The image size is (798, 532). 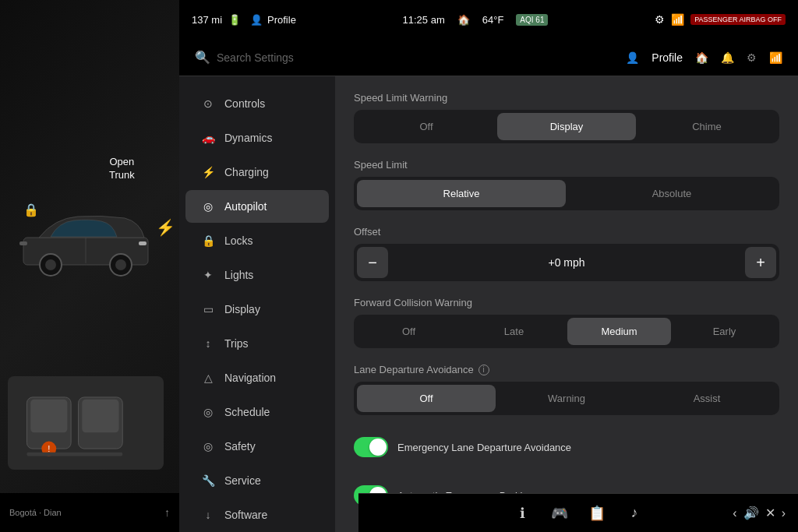 What do you see at coordinates (770, 513) in the screenshot?
I see `mute-icon: ✕` at bounding box center [770, 513].